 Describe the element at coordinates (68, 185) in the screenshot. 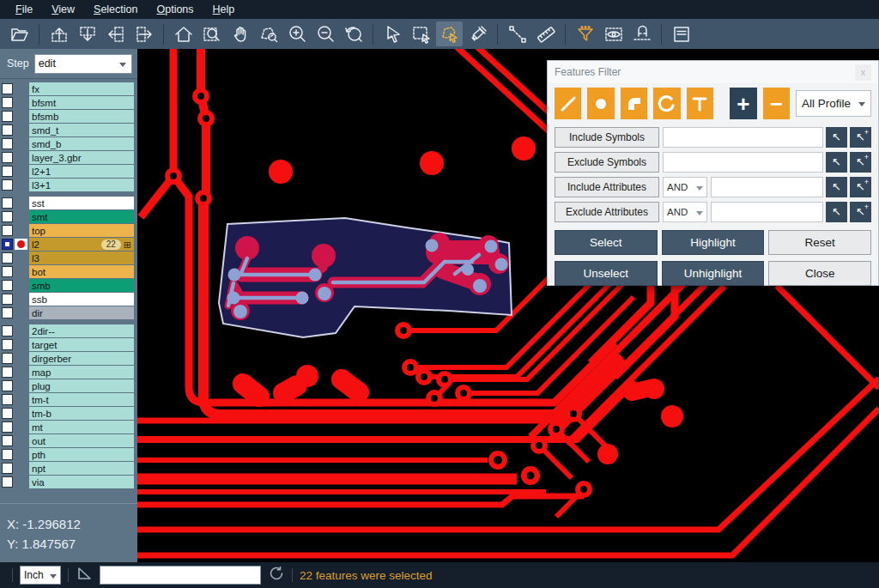

I see `layer-row-l3+1: l3+1` at that location.